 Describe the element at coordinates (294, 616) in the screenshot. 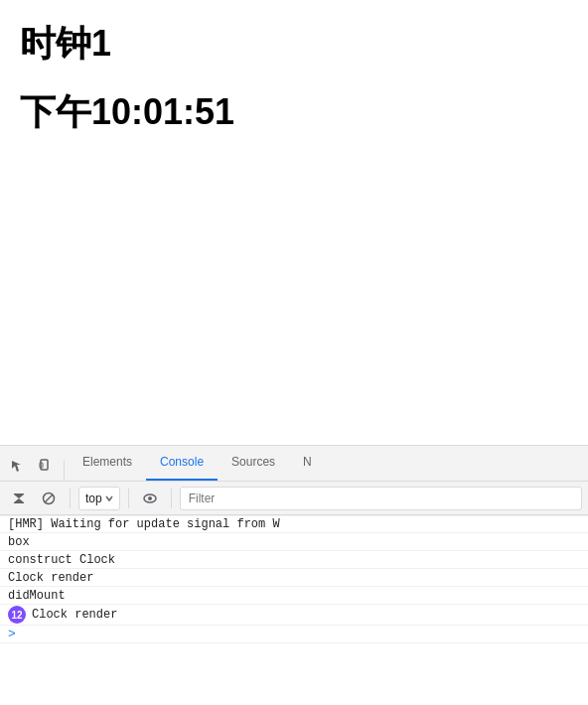

I see `log-entry-render2: 12 Clock render` at that location.